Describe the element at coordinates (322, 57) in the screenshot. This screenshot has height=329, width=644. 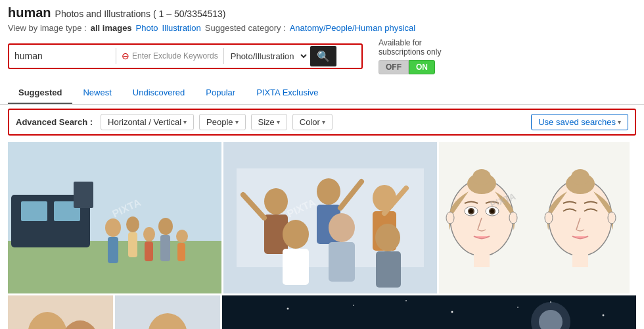
I see `top-controls-row: ⊖ Enter Exclude Keywords Photo/Illustrat…` at that location.